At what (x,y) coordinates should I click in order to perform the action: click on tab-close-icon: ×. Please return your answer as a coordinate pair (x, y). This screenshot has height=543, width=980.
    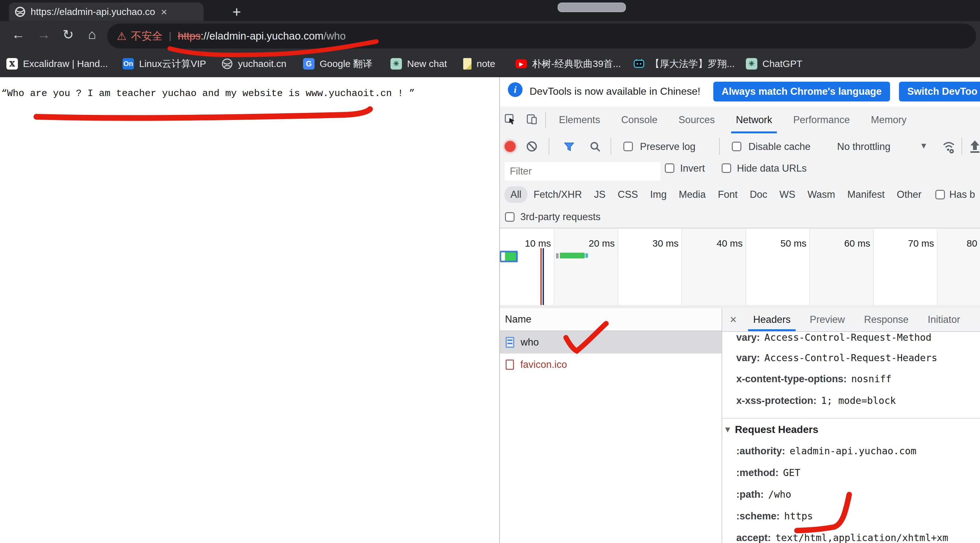
    Looking at the image, I should click on (164, 12).